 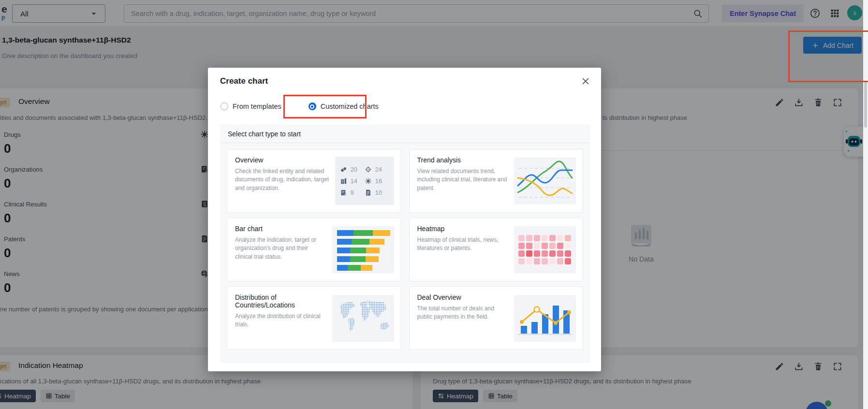 What do you see at coordinates (251, 106) in the screenshot?
I see `radio-from-templates: From templates` at bounding box center [251, 106].